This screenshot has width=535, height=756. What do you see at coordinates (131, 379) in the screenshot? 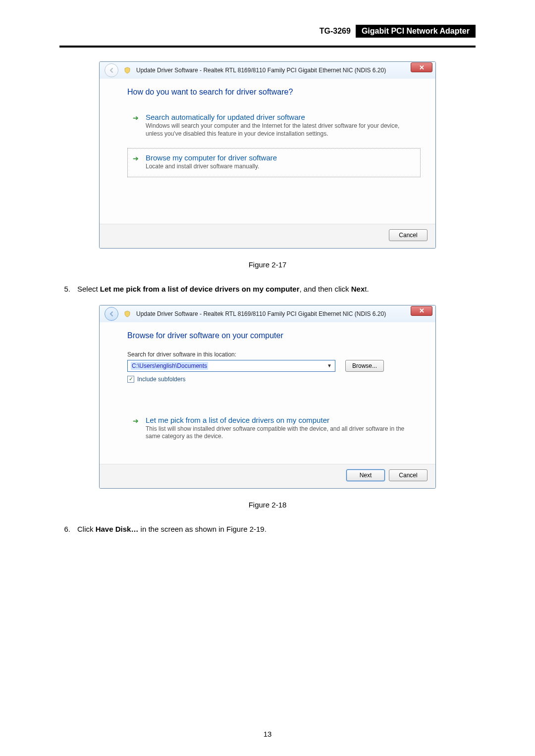
I see `include-subfolders-checkbox: ✓` at bounding box center [131, 379].